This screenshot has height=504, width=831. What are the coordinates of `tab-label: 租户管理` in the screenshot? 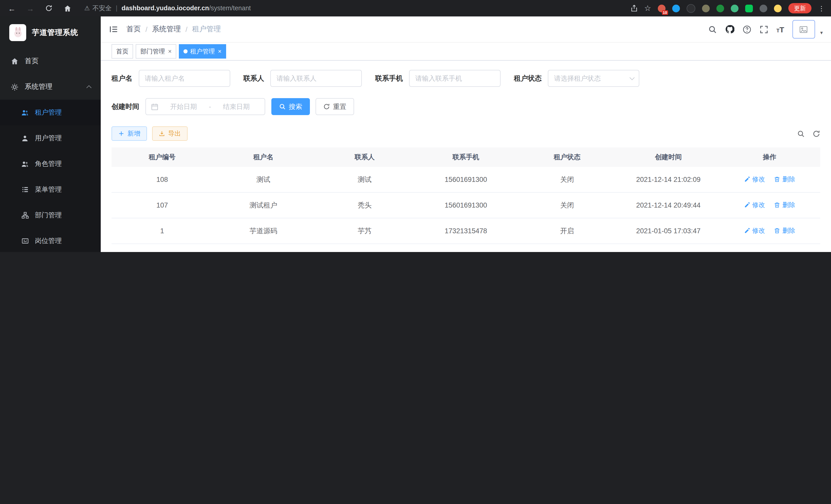 It's located at (202, 51).